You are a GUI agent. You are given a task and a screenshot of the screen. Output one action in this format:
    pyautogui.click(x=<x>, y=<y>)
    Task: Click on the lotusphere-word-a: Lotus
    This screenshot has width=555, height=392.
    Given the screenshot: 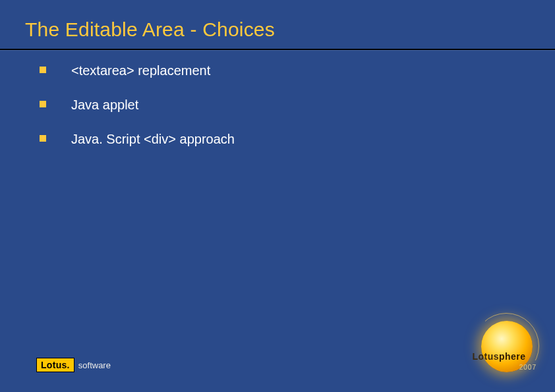 What is the action you would take?
    pyautogui.click(x=485, y=356)
    